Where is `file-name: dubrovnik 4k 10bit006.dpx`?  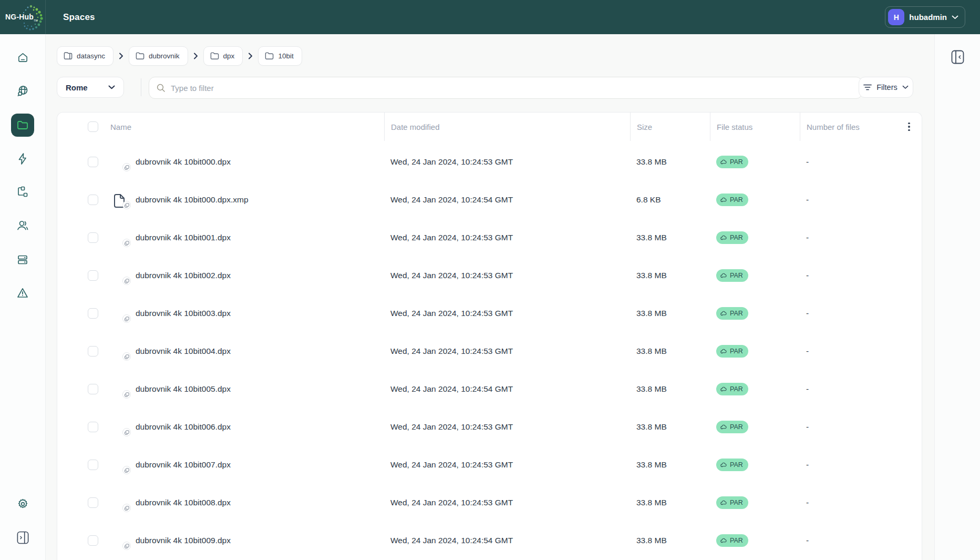 file-name: dubrovnik 4k 10bit006.dpx is located at coordinates (183, 427).